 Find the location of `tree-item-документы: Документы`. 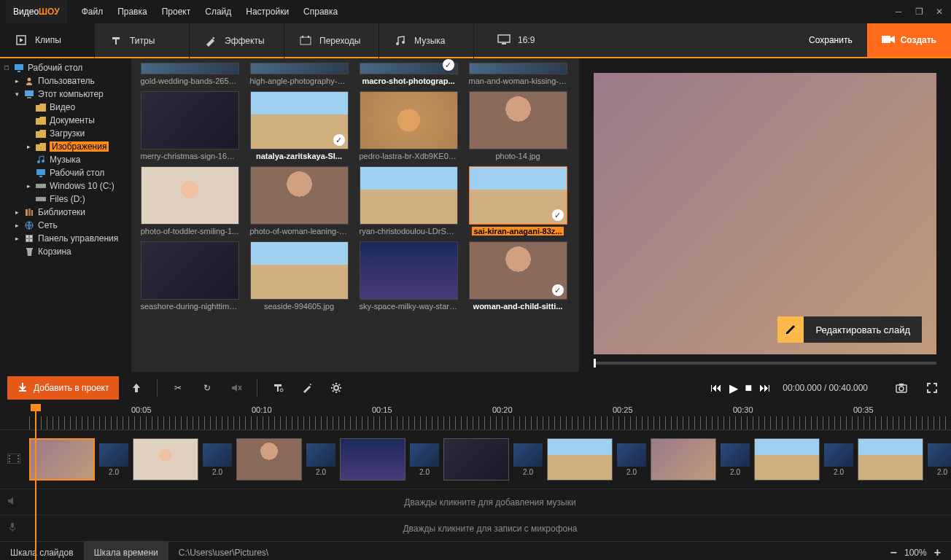

tree-item-документы: Документы is located at coordinates (66, 120).